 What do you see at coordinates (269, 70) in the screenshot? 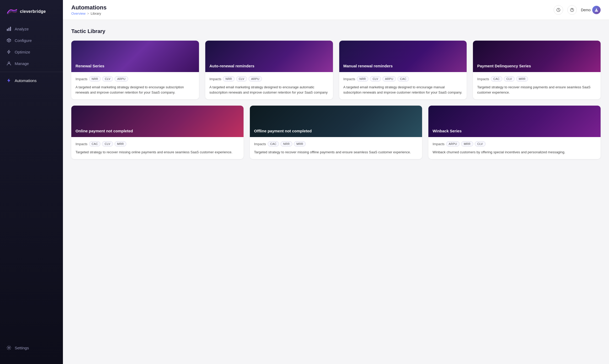
I see `card-auto-renewal-reminders: Auto-renewal remindersImpactsNRRCLVARPUA…` at bounding box center [269, 70].